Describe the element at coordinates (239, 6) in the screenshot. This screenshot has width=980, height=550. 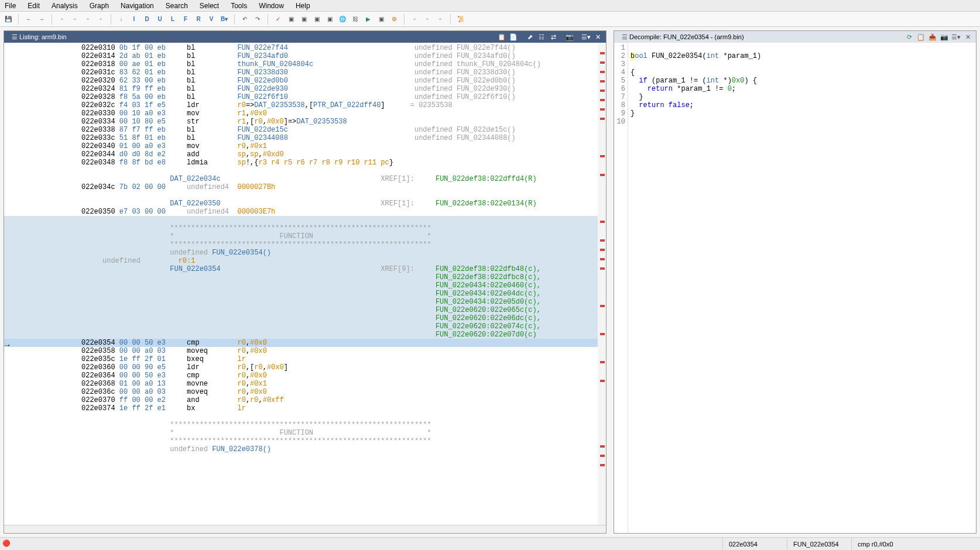
I see `menu-tools: Tools` at that location.